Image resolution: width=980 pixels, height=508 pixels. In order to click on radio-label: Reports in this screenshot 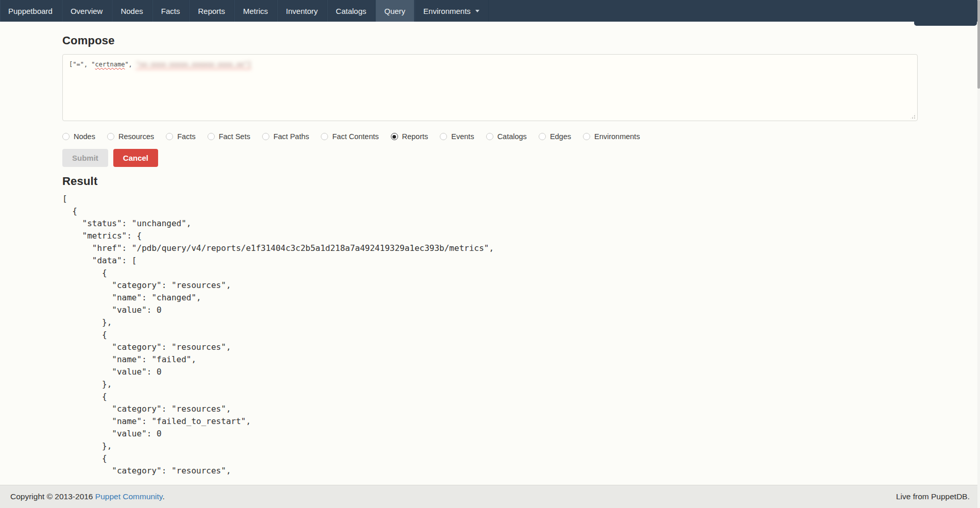, I will do `click(415, 137)`.